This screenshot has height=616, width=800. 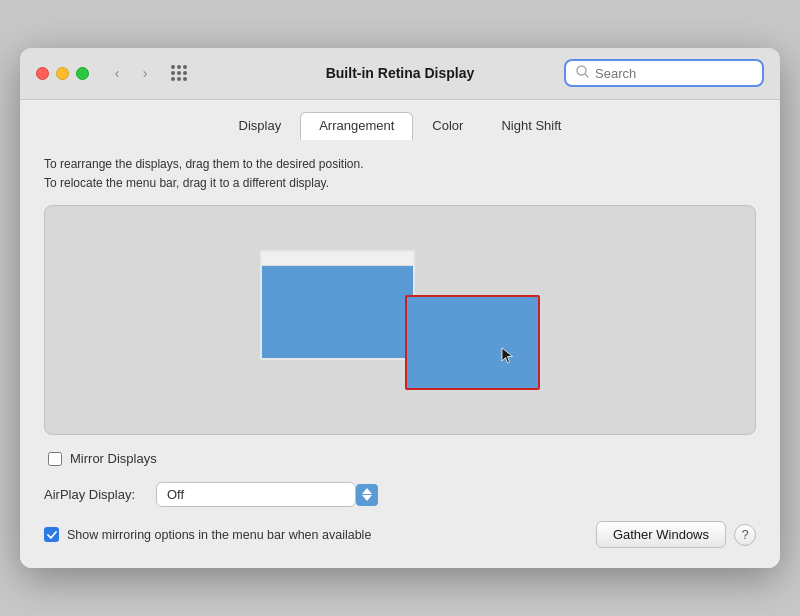 What do you see at coordinates (179, 73) in the screenshot?
I see `grid-icon` at bounding box center [179, 73].